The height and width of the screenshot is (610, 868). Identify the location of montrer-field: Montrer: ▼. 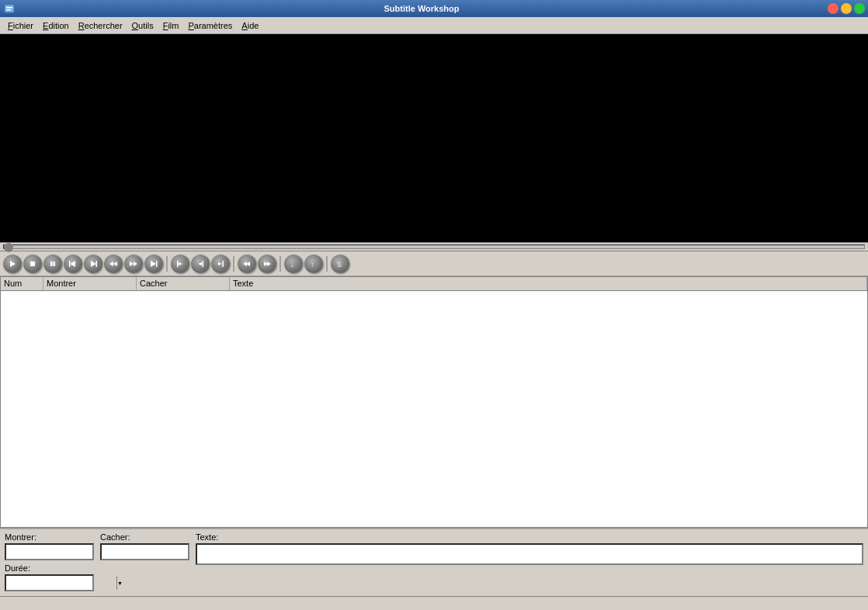
(50, 546).